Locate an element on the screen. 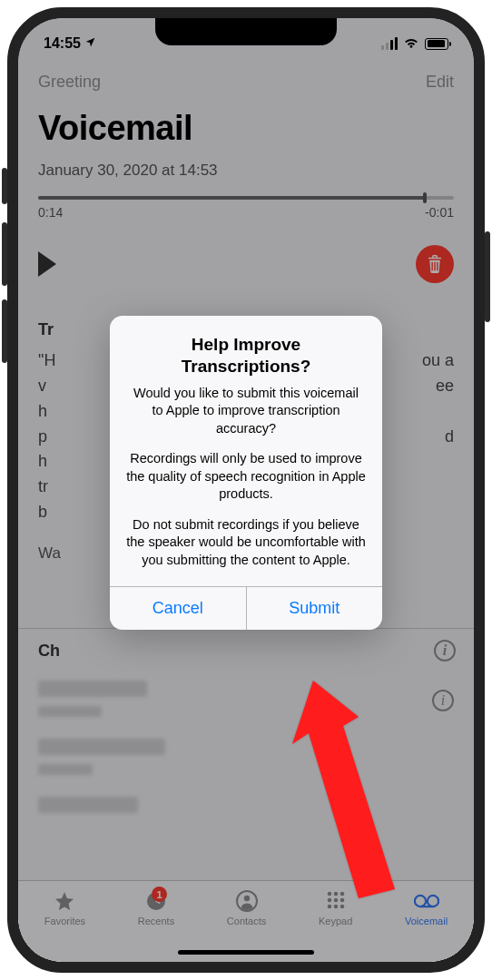  notch is located at coordinates (246, 32).